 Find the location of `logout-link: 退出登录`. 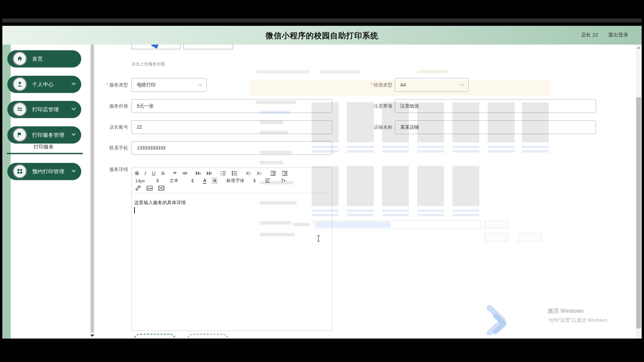

logout-link: 退出登录 is located at coordinates (618, 35).